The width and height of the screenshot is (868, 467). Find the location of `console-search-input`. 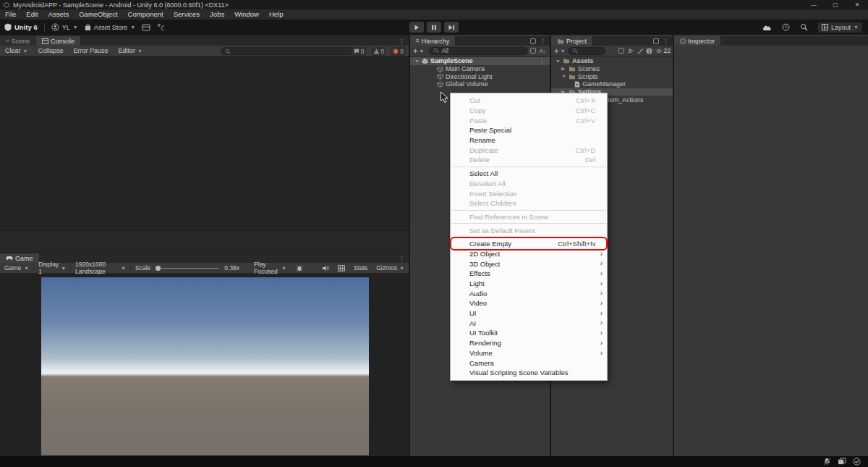

console-search-input is located at coordinates (291, 51).